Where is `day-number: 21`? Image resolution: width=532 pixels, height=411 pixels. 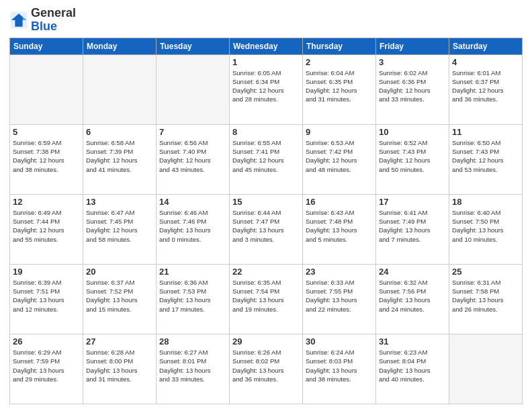 day-number: 21 is located at coordinates (193, 271).